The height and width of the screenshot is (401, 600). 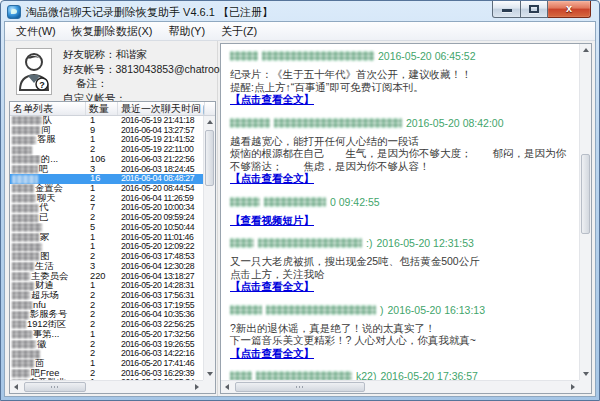 I want to click on list-row: 22016-06-03 14:22:16, so click(x=112, y=354).